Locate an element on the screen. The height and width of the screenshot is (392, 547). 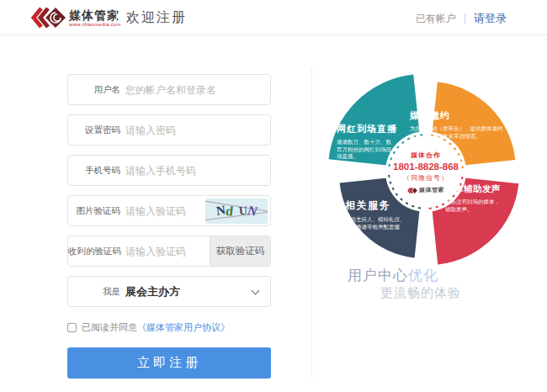
page-title: 欢迎注册 is located at coordinates (157, 19).